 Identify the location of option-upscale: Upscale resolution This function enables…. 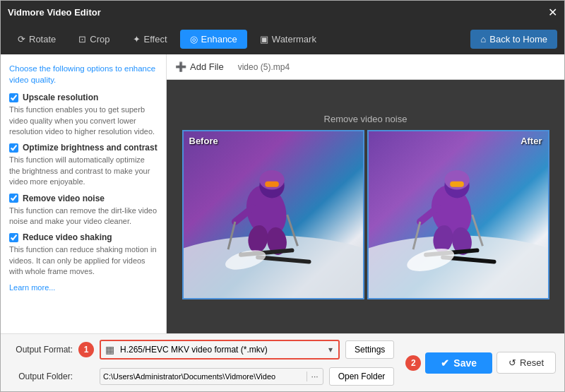
(83, 114).